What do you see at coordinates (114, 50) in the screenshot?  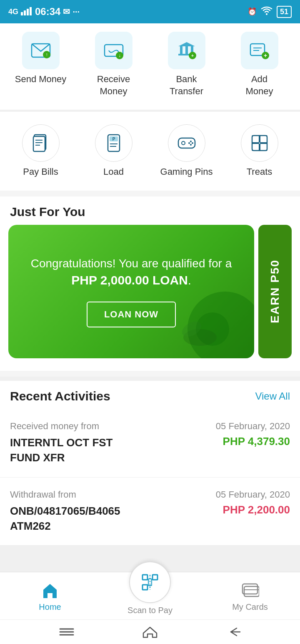 I see `receive-money-icon-wrap: ↓` at bounding box center [114, 50].